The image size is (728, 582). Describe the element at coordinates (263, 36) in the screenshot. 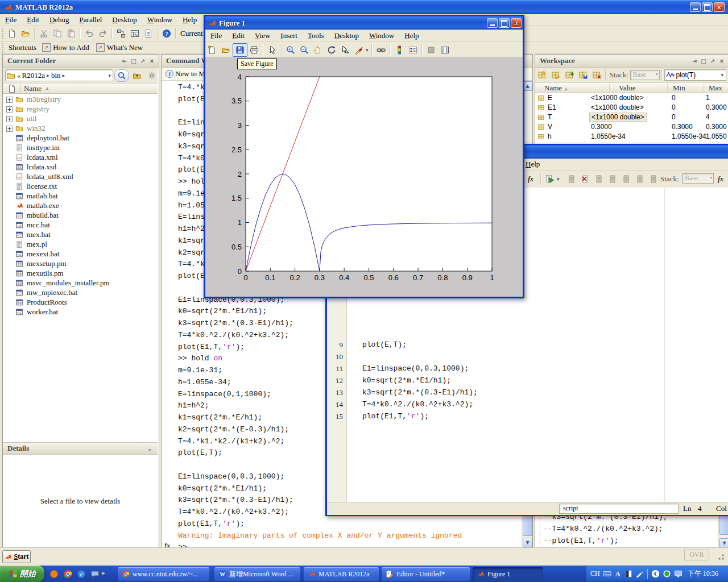

I see `menu-item-view: View` at that location.